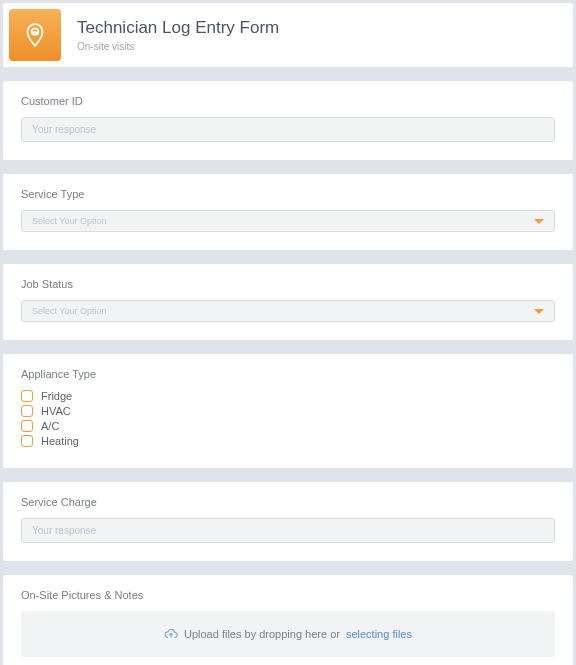  What do you see at coordinates (288, 284) in the screenshot?
I see `label-job-status: Job Status` at bounding box center [288, 284].